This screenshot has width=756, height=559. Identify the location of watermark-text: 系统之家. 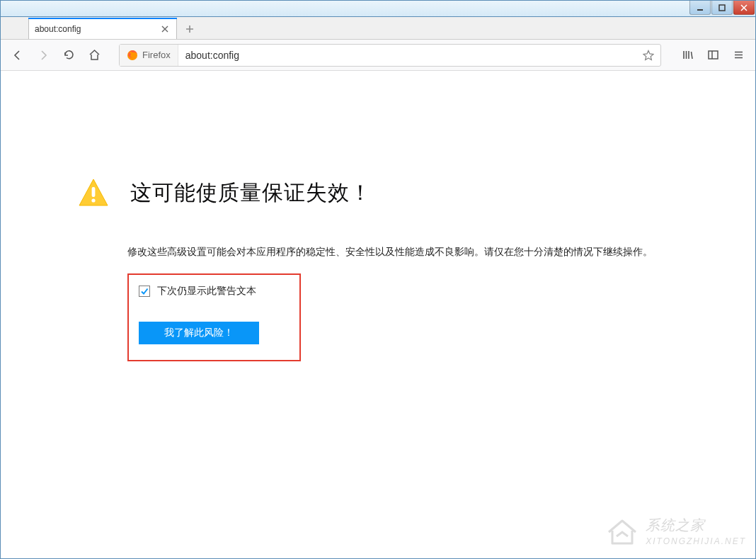
(696, 526).